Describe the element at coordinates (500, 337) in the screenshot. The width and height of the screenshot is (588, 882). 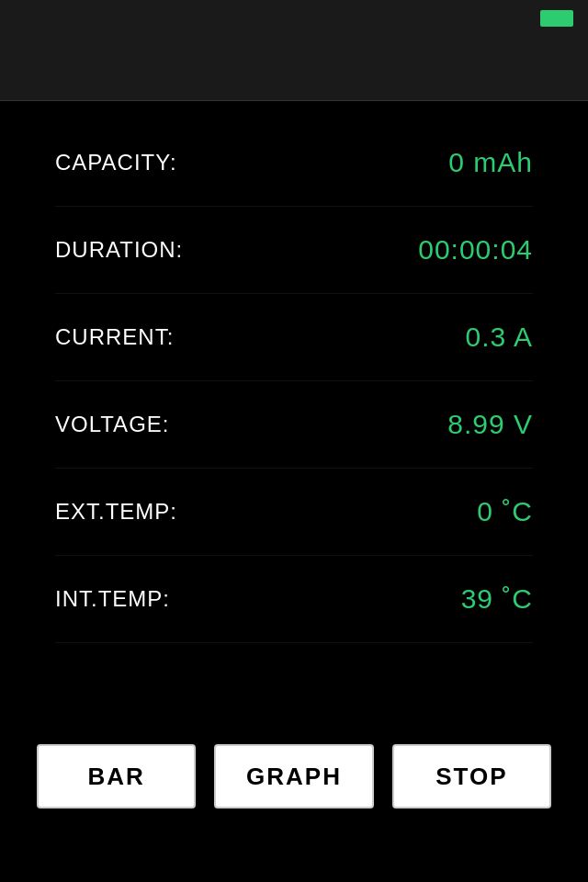
I see `metric-value-current: 0.3 A` at that location.